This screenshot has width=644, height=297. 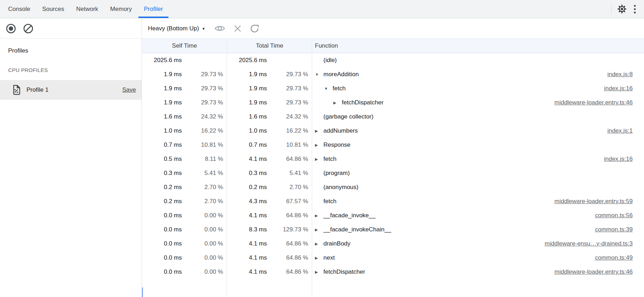 I want to click on source-location-link: common.ts:56, so click(x=614, y=216).